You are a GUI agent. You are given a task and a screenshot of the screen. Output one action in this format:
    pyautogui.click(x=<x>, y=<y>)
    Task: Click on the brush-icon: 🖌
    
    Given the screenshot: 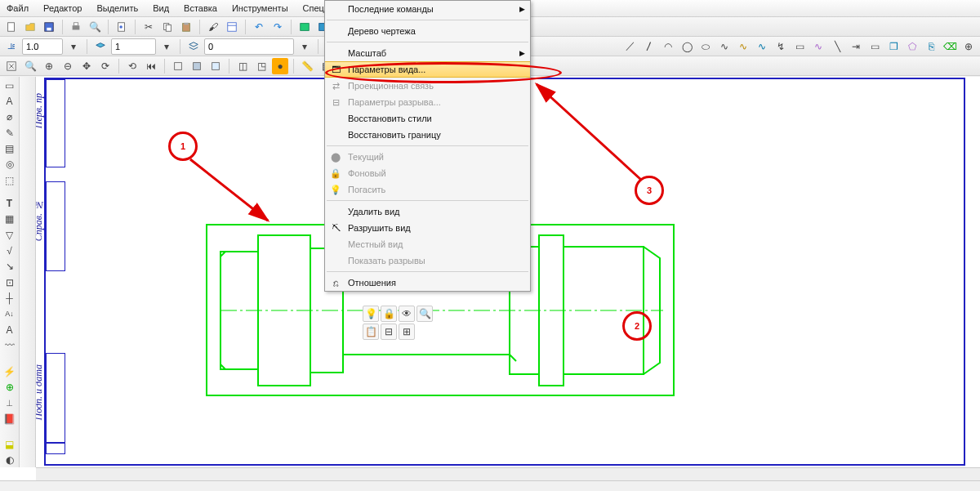 What is the action you would take?
    pyautogui.click(x=213, y=27)
    